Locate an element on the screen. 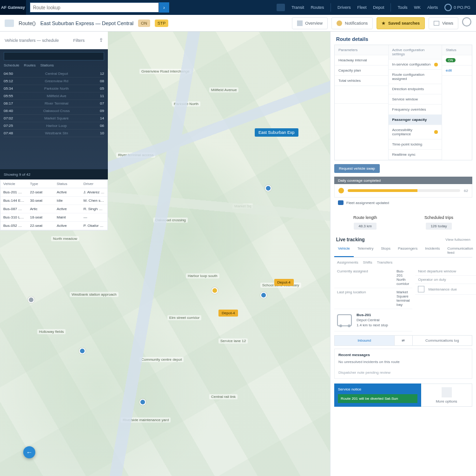 The height and width of the screenshot is (476, 476). pair-tabs: Inbound ⇄ Communications log is located at coordinates (403, 340).